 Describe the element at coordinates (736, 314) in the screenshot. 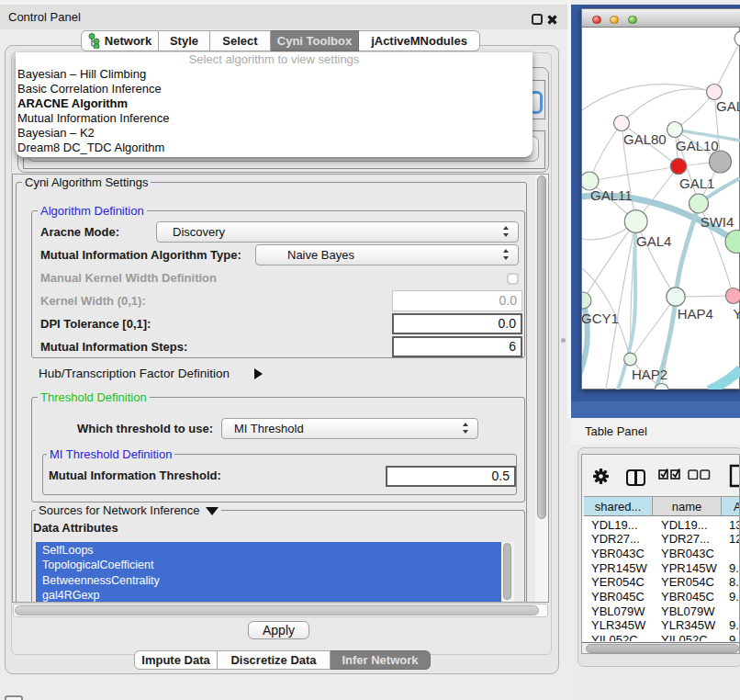

I see `svg-text: Y` at that location.